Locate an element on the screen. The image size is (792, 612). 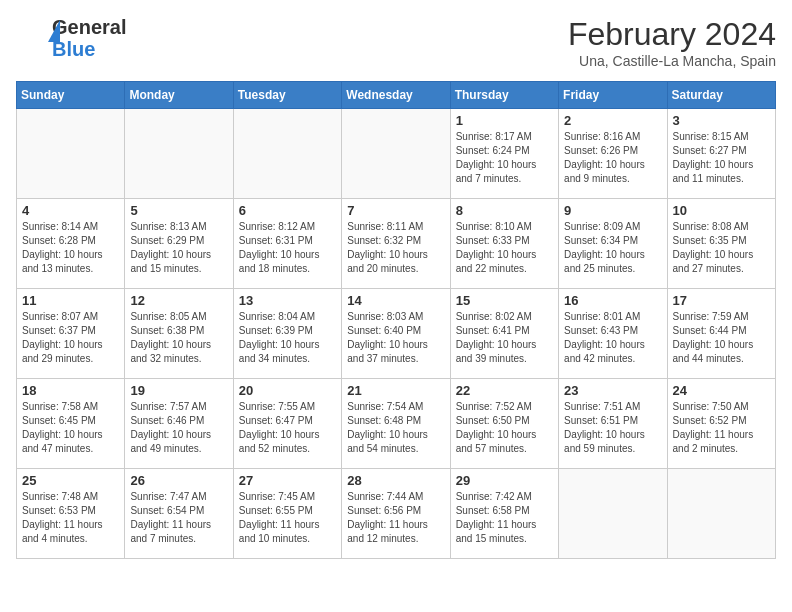
day-info: Sunrise: 7:44 AM Sunset: 6:56 PM Dayligh… is located at coordinates (396, 518).